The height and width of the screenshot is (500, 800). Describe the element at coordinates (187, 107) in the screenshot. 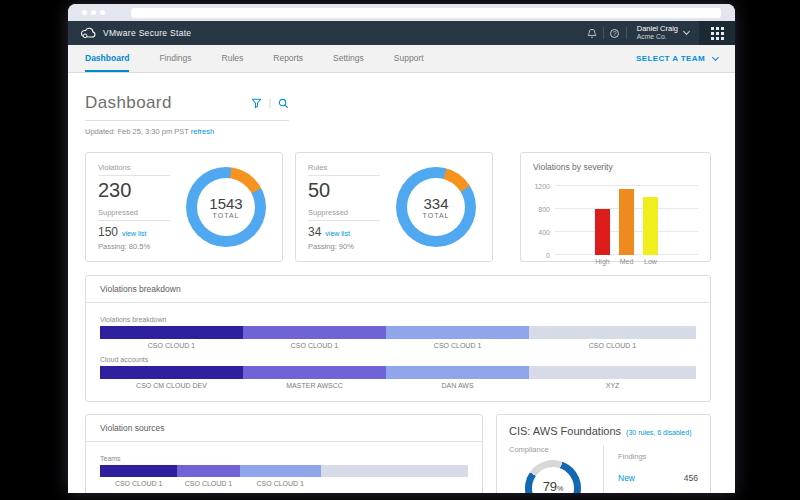

I see `page-title-block: Dashboard |` at that location.